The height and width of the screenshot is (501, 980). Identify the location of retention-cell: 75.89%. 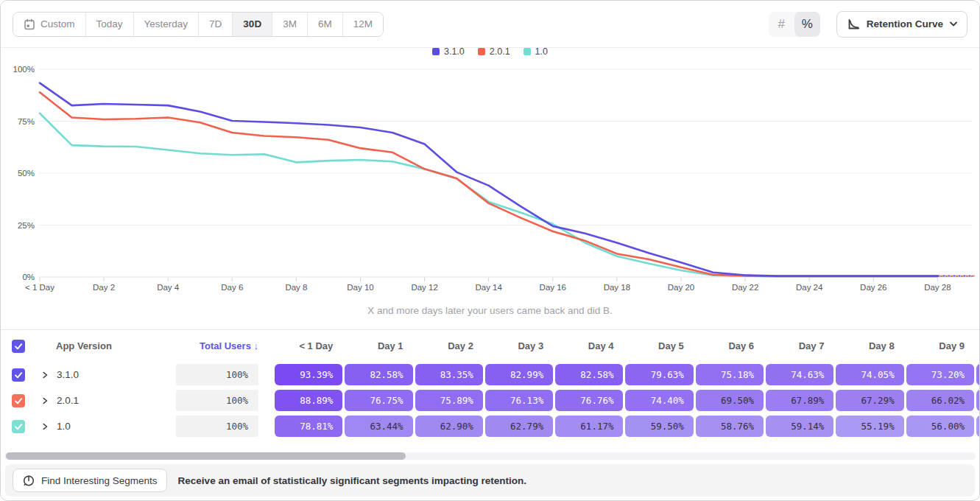
(449, 401).